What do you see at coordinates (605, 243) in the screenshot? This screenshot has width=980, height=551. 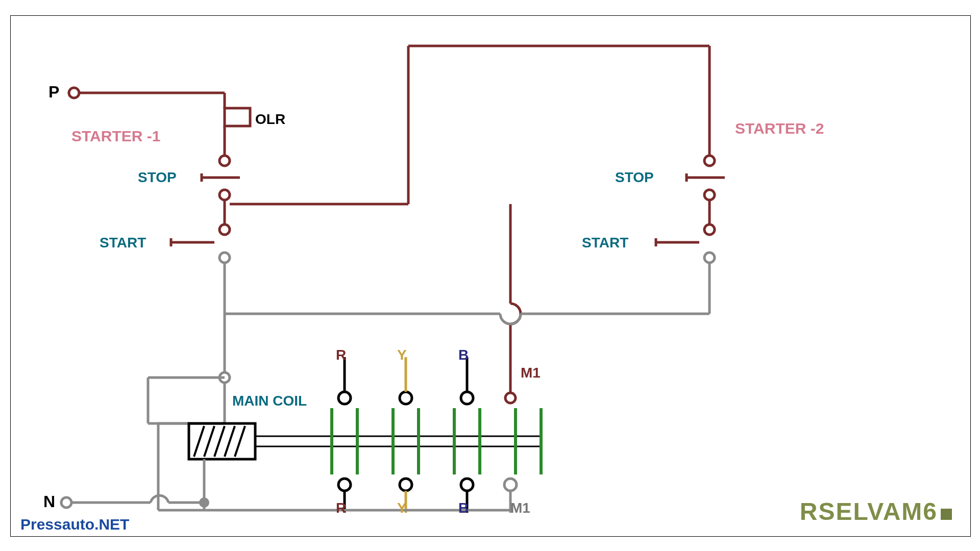 I see `start-2-label: START` at bounding box center [605, 243].